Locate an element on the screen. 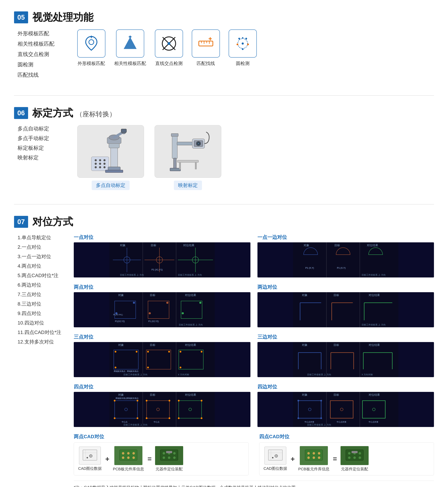  vision-icons-container: 外形模板匹配 相关性模板匹配 is located at coordinates (167, 55).